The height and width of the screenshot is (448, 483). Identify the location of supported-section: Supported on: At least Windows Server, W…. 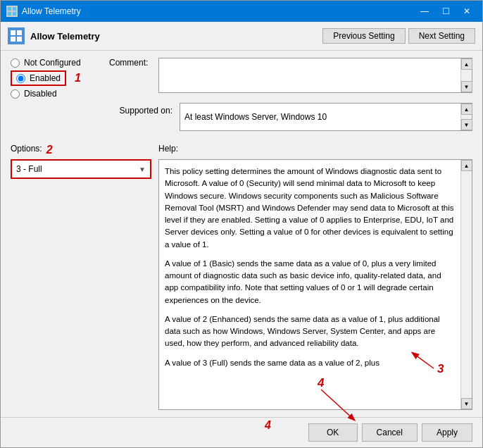
(291, 117).